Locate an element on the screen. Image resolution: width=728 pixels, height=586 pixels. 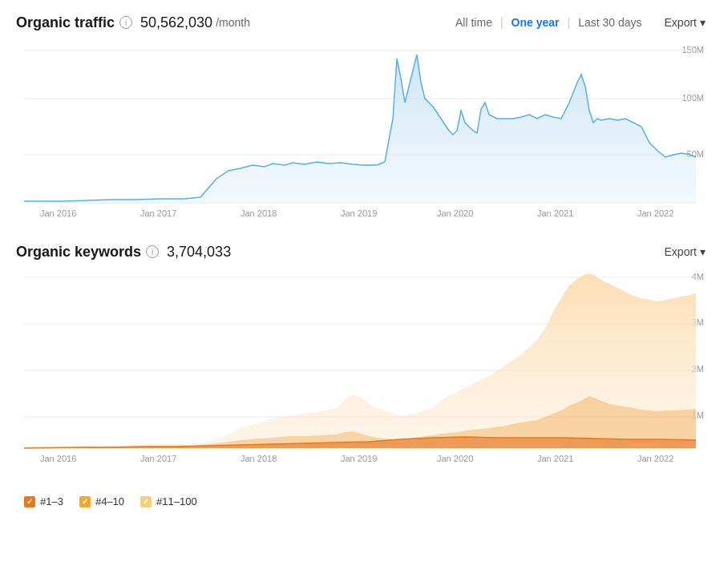
traffic-unit: /month is located at coordinates (233, 22).